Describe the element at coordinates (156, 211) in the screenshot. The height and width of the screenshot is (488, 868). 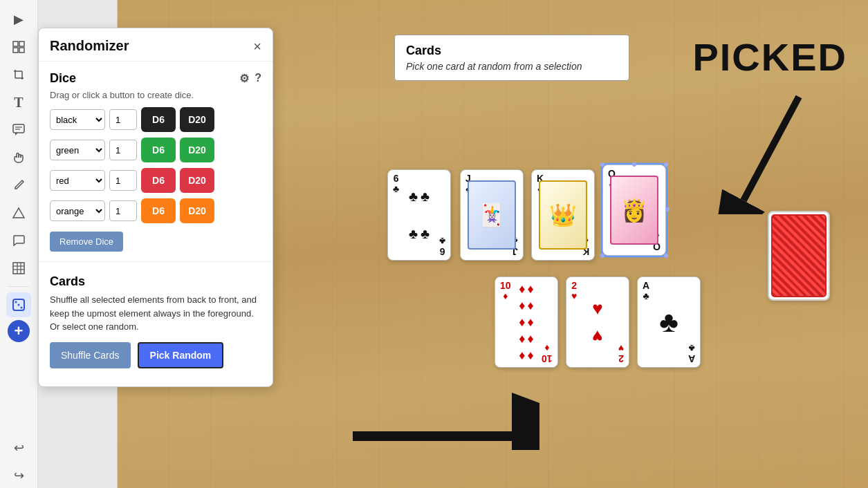
I see `dice-row-orange: orange black green red D6 D20` at that location.